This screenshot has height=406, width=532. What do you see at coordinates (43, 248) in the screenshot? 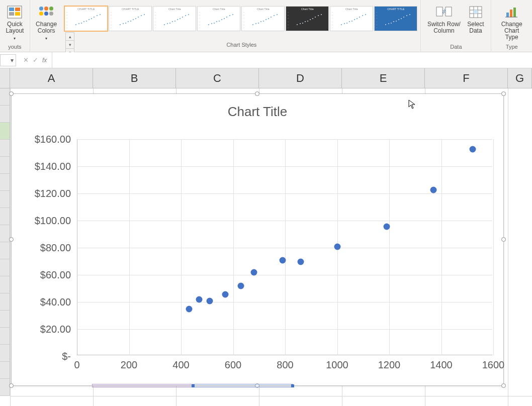
I see `y-tick-label: $80.00` at bounding box center [43, 248].